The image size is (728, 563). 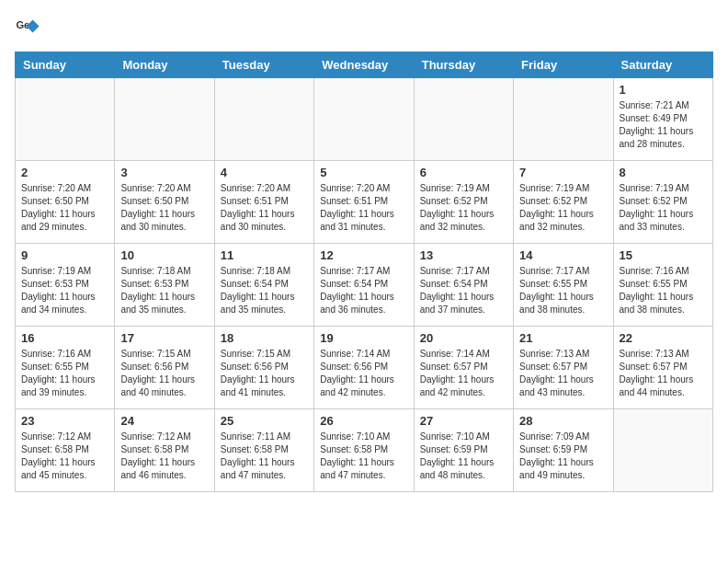 I want to click on day-number: 22, so click(x=664, y=339).